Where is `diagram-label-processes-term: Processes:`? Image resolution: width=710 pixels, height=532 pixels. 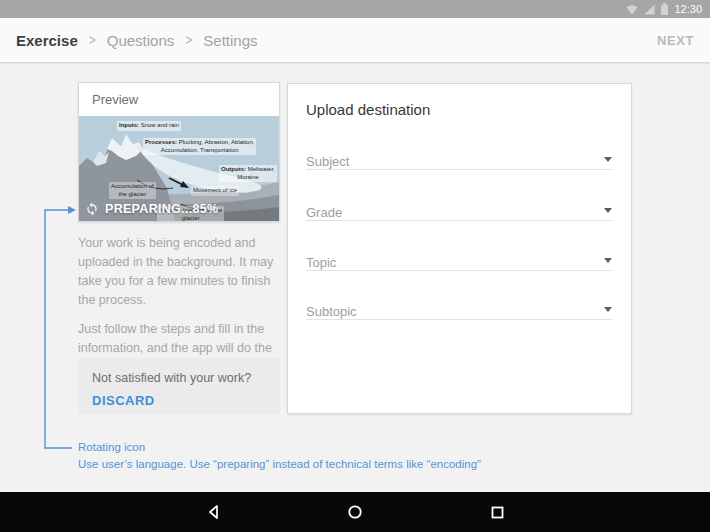 diagram-label-processes-term: Processes: is located at coordinates (161, 142).